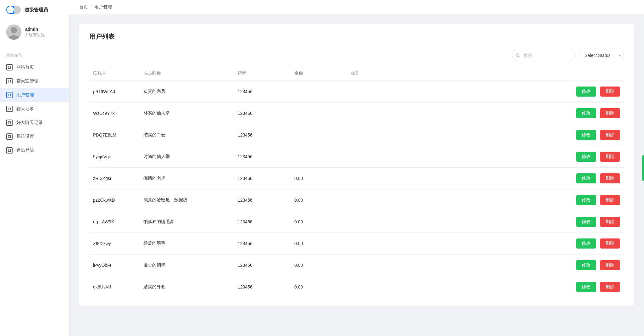  What do you see at coordinates (319, 74) in the screenshot?
I see `col-header-balance: 余额` at bounding box center [319, 74].